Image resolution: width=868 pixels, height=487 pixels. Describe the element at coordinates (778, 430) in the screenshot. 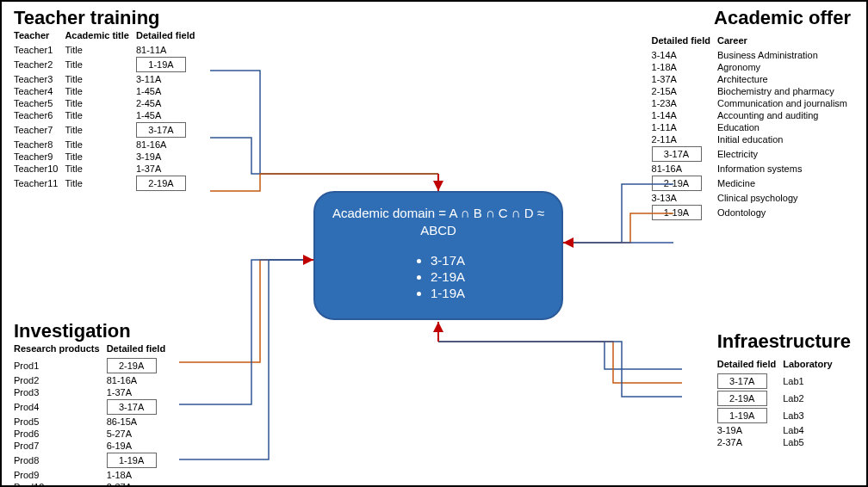

I see `table-row: 3-19ALab4` at that location.